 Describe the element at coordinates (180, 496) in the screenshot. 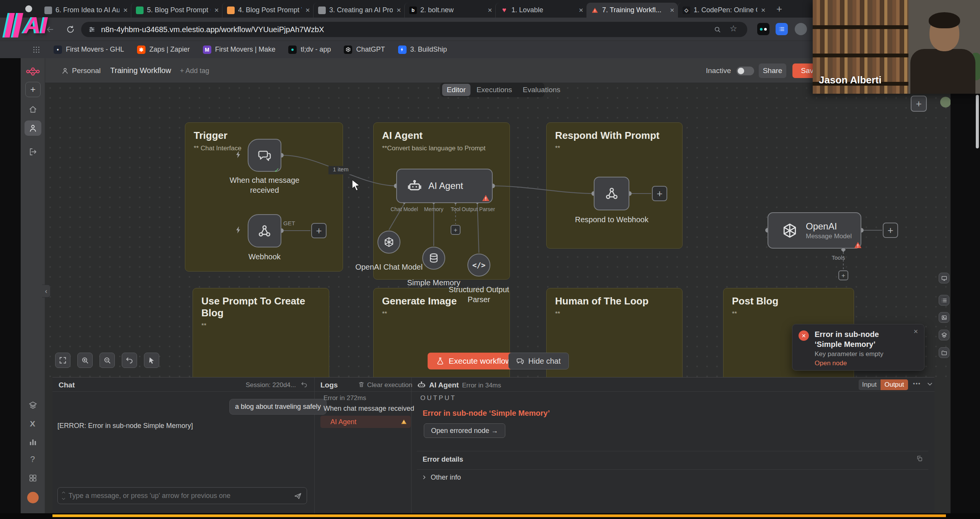

I see `chat-message-input` at that location.